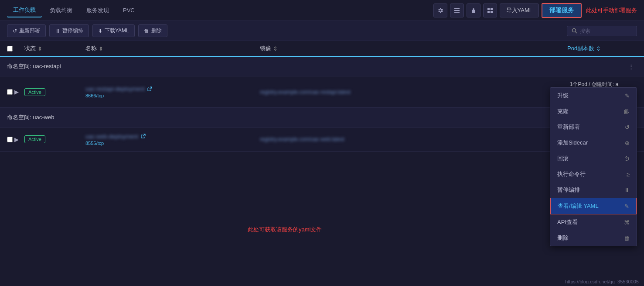 Image resolution: width=644 pixels, height=286 pixels. What do you see at coordinates (571, 174) in the screenshot?
I see `menu-exec-label: 执行命令行` at bounding box center [571, 174].